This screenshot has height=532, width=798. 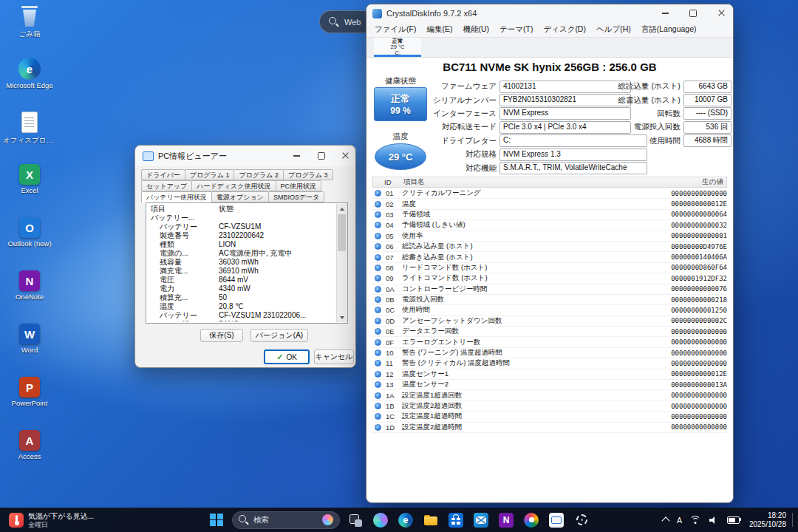 I want to click on volume-button, so click(x=714, y=520).